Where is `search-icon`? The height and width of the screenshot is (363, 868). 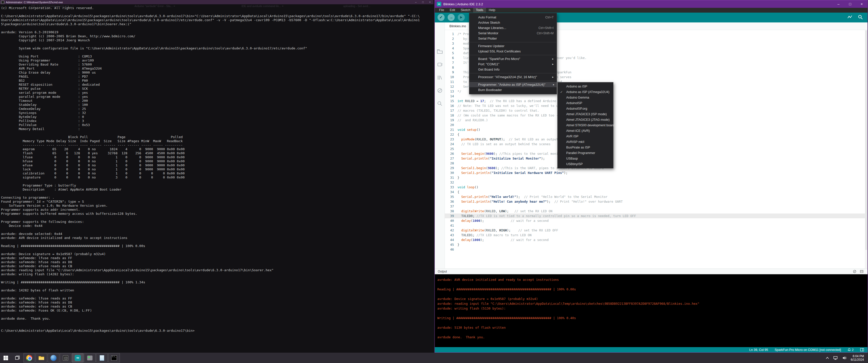
search-icon is located at coordinates (440, 104).